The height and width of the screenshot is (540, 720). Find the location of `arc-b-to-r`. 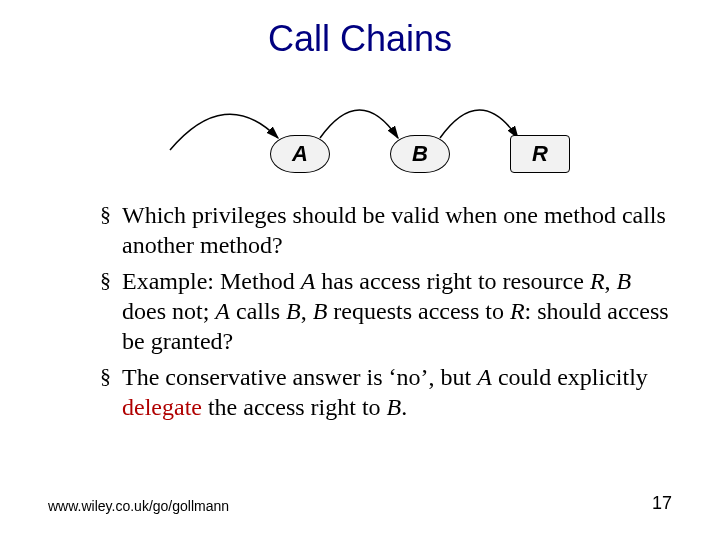

arc-b-to-r is located at coordinates (479, 124).